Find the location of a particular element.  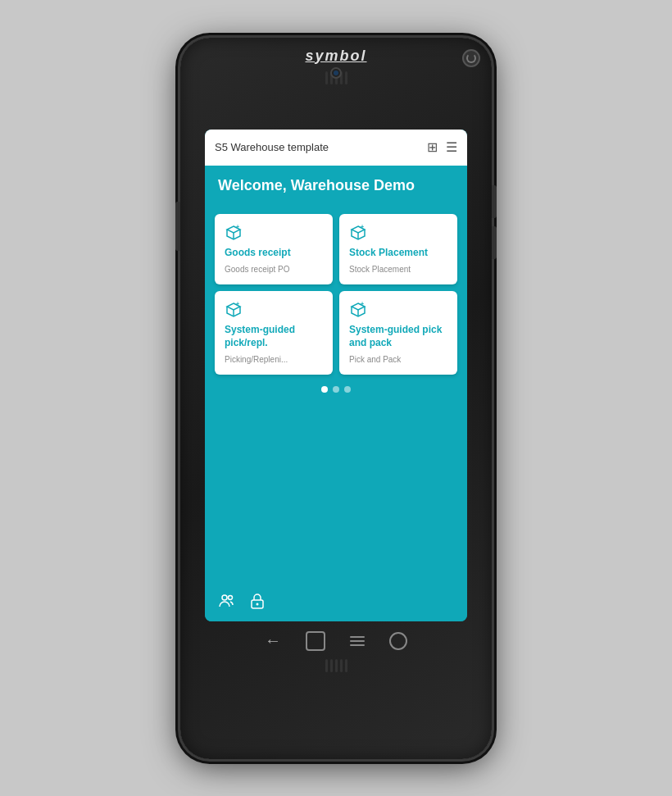

camera is located at coordinates (336, 73).